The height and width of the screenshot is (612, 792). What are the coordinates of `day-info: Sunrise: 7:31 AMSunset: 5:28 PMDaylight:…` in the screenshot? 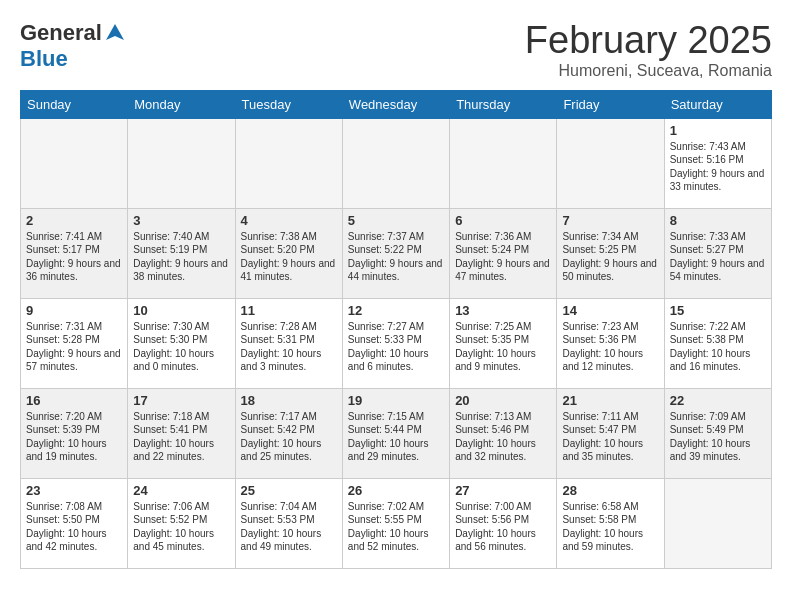 It's located at (74, 347).